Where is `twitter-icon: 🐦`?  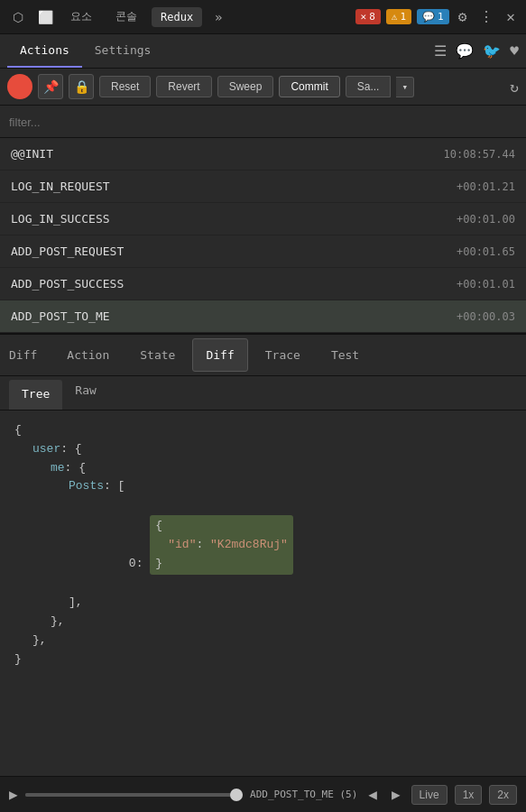 twitter-icon: 🐦 is located at coordinates (492, 51).